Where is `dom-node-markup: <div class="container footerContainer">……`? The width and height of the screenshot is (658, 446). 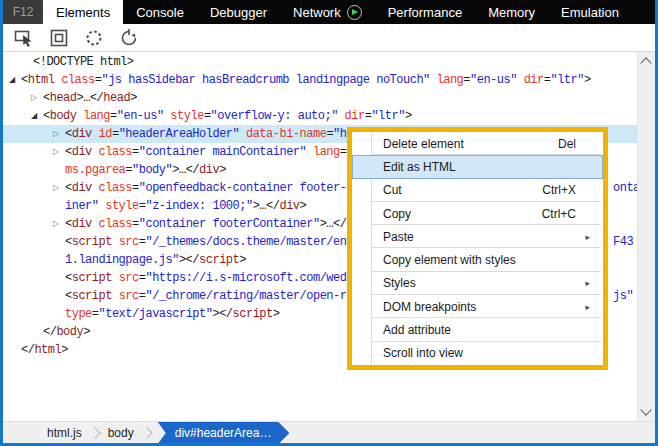 dom-node-markup: <div class="container footerContainer">…… is located at coordinates (219, 224).